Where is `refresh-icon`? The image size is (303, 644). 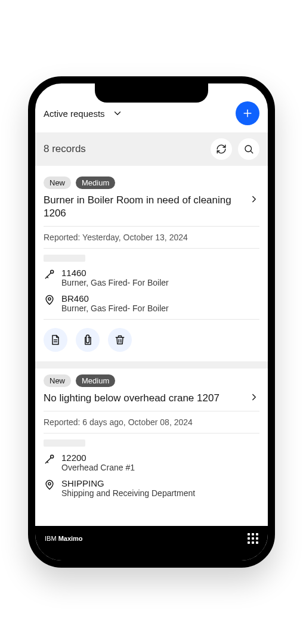 refresh-icon is located at coordinates (221, 149).